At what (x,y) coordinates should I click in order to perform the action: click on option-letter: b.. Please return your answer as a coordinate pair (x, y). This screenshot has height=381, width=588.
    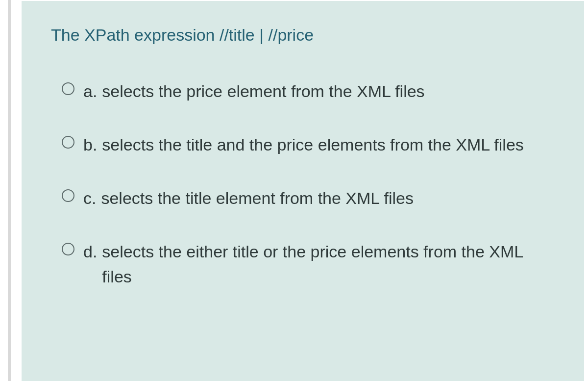
    Looking at the image, I should click on (90, 145).